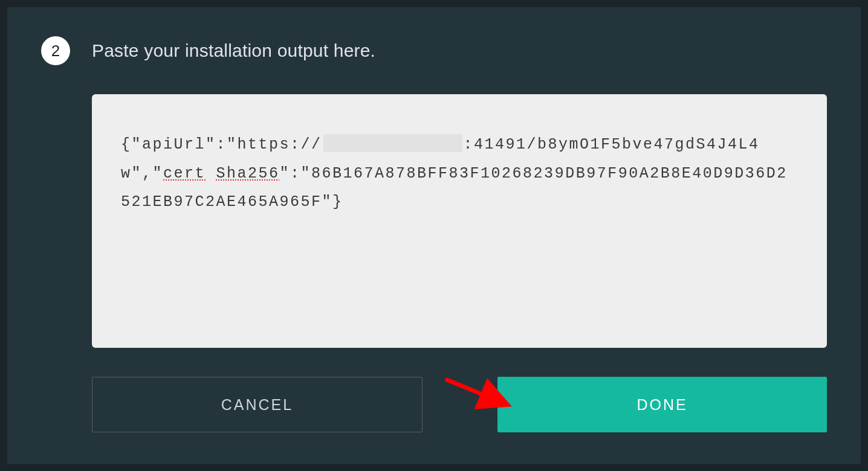  Describe the element at coordinates (56, 51) in the screenshot. I see `step-number-badge: 2` at that location.